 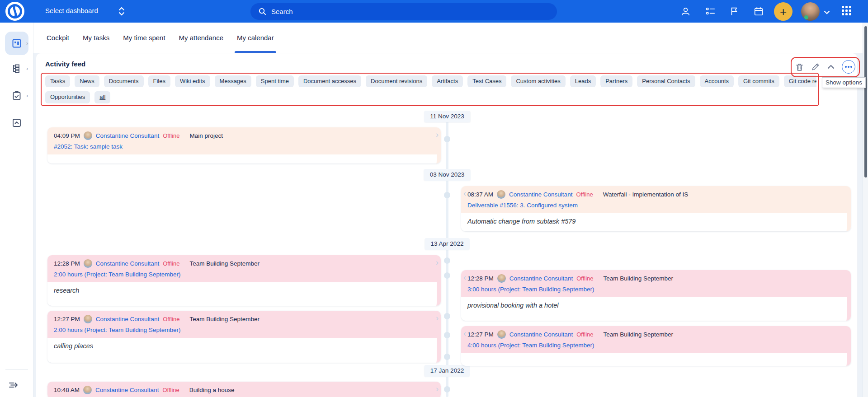 I want to click on search-icon, so click(x=262, y=12).